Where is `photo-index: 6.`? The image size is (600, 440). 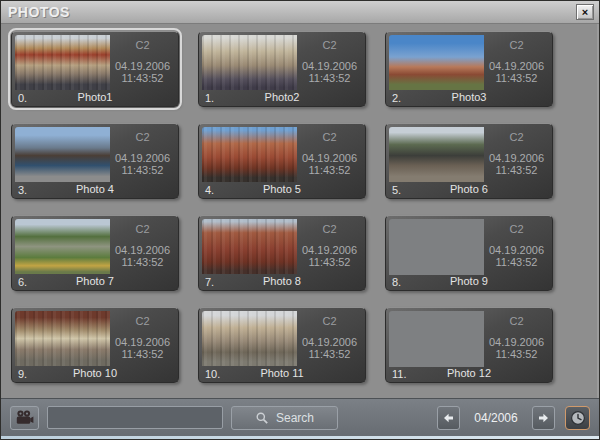 photo-index: 6. is located at coordinates (22, 282).